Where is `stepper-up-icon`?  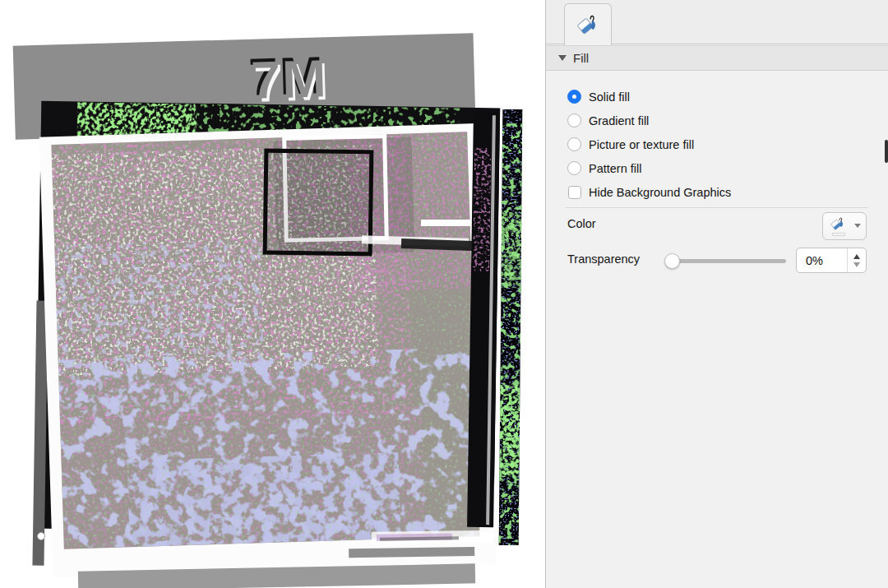
stepper-up-icon is located at coordinates (857, 257).